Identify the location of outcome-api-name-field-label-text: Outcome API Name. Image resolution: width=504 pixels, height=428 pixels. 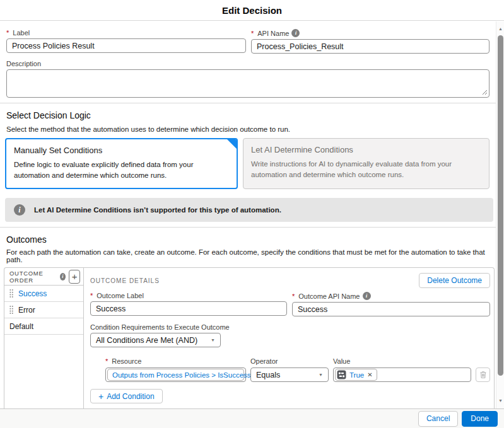
(329, 296).